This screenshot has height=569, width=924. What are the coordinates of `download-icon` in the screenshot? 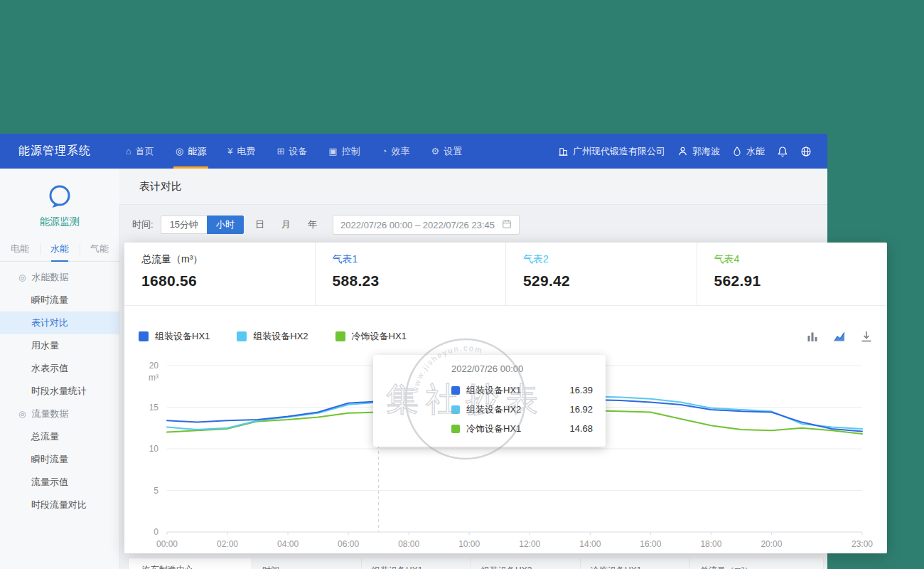 It's located at (866, 336).